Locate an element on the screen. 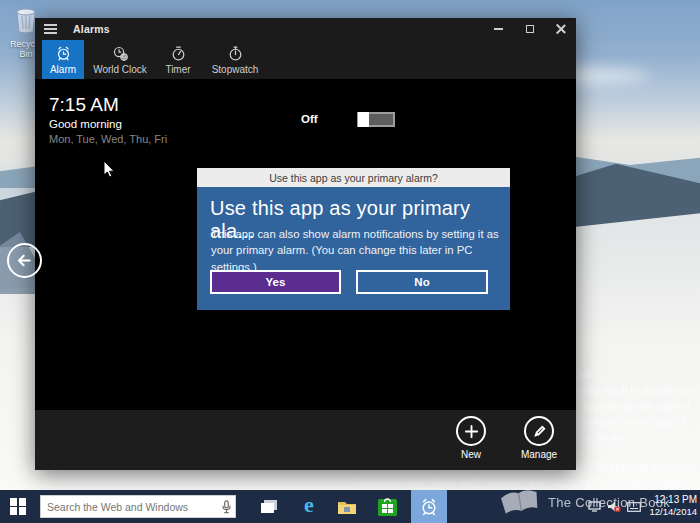  tab-label: Stopwatch is located at coordinates (236, 70).